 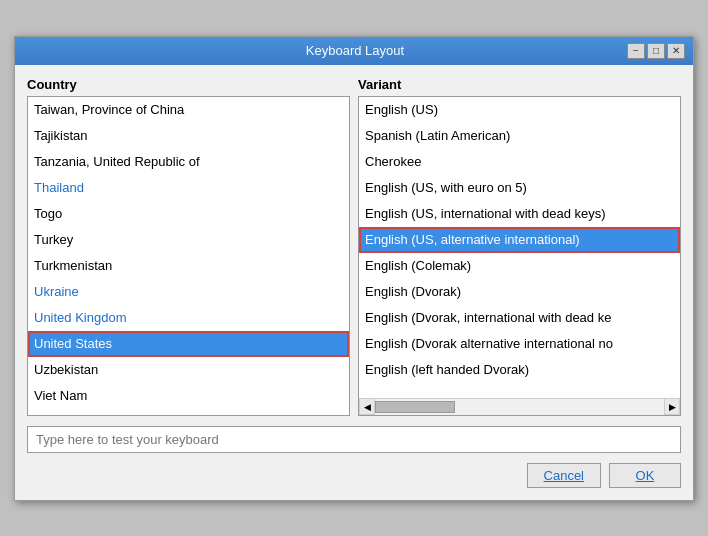 What do you see at coordinates (188, 370) in the screenshot?
I see `list-item: Uzbekistan` at bounding box center [188, 370].